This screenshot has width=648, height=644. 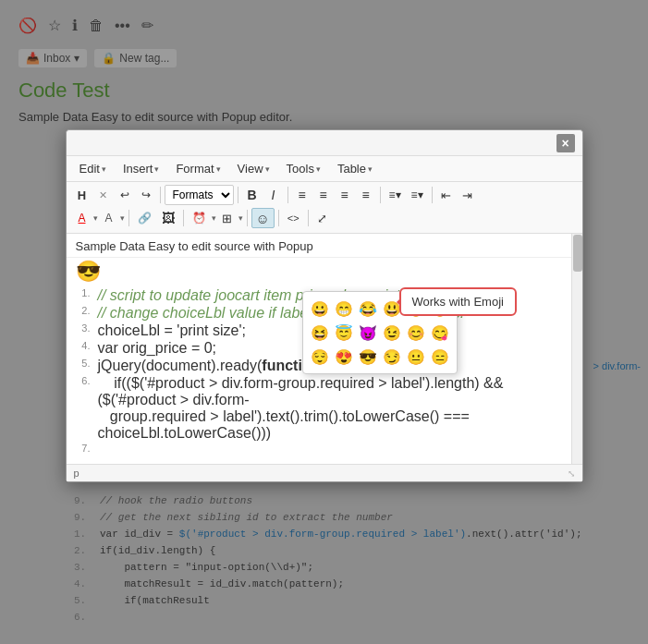 What do you see at coordinates (324, 448) in the screenshot?
I see `code-line-7: 7.` at bounding box center [324, 448].